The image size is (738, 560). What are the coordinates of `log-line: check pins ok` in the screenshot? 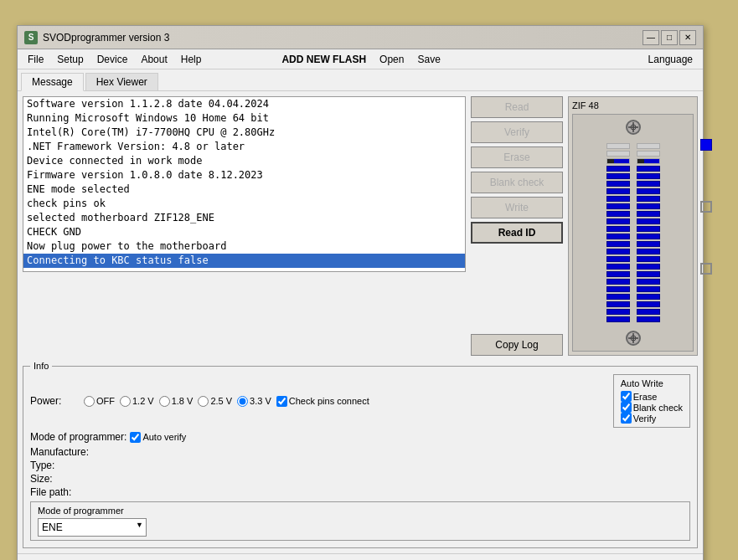 It's located at (245, 204).